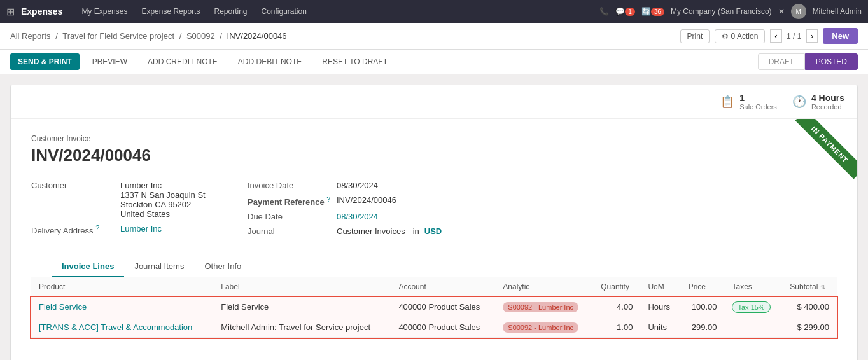 This screenshot has height=360, width=868. I want to click on apps-icon: ⊞, so click(10, 11).